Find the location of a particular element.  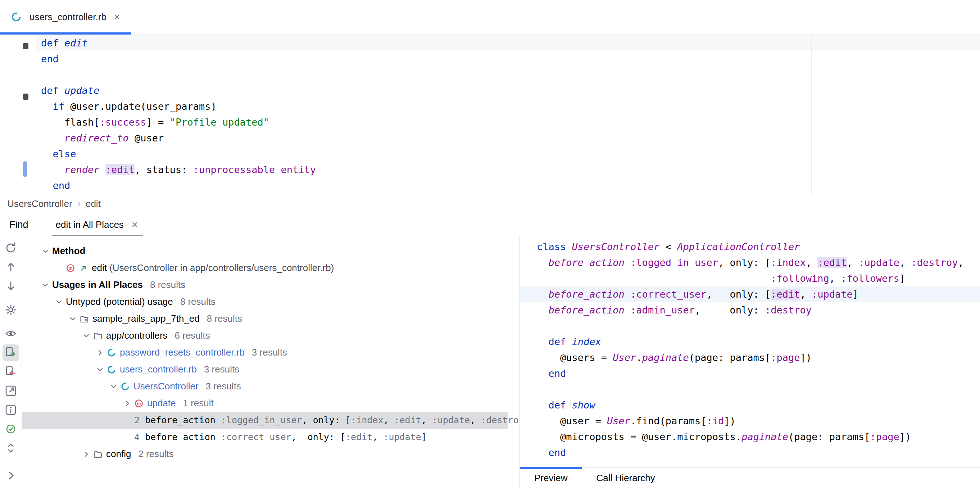

tree-row: config2 results is located at coordinates (266, 454).